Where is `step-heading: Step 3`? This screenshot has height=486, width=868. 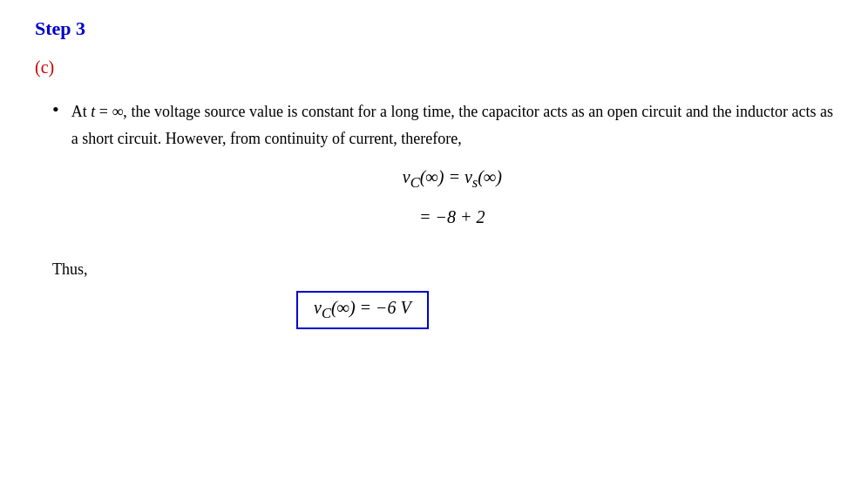 step-heading: Step 3 is located at coordinates (434, 29).